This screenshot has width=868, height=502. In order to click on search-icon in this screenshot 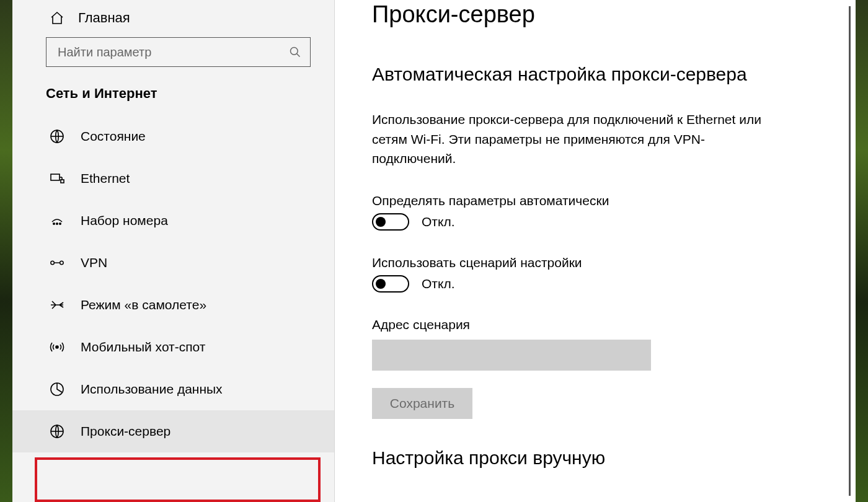, I will do `click(295, 52)`.